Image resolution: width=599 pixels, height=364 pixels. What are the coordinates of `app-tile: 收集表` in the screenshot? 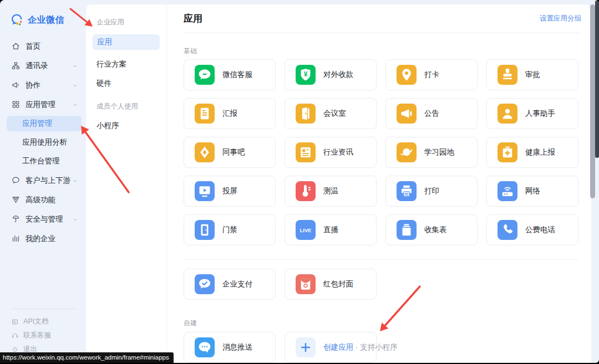 It's located at (432, 230).